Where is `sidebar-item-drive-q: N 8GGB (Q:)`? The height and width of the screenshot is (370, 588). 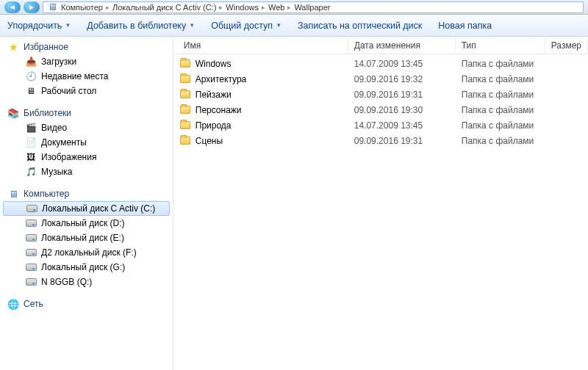
sidebar-item-drive-q: N 8GGB (Q:) is located at coordinates (87, 282).